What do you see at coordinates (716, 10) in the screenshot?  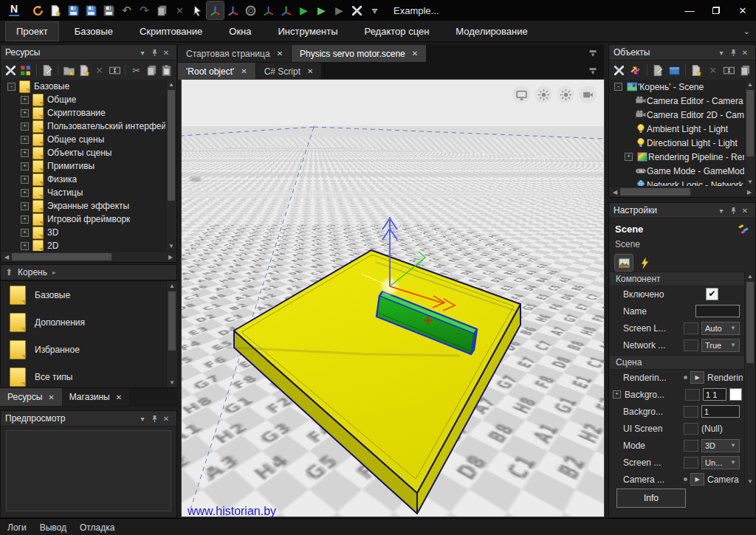 I see `restore-button` at bounding box center [716, 10].